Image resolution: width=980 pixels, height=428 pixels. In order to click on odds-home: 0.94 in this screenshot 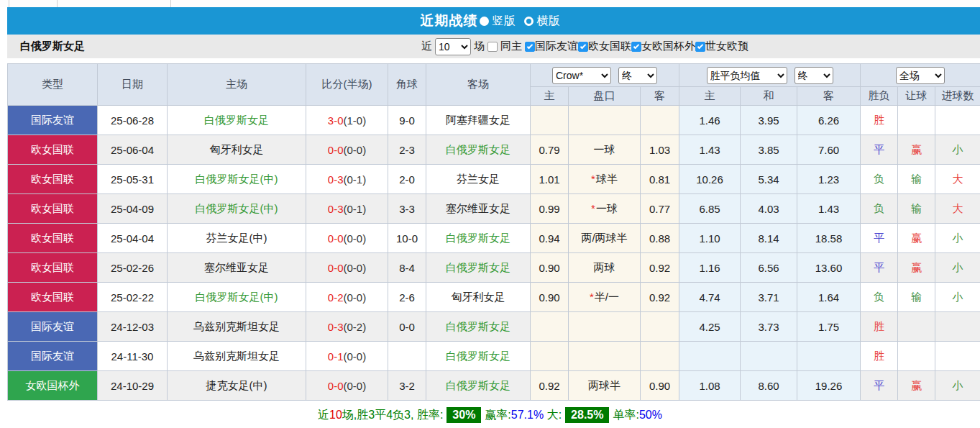, I will do `click(549, 239)`.